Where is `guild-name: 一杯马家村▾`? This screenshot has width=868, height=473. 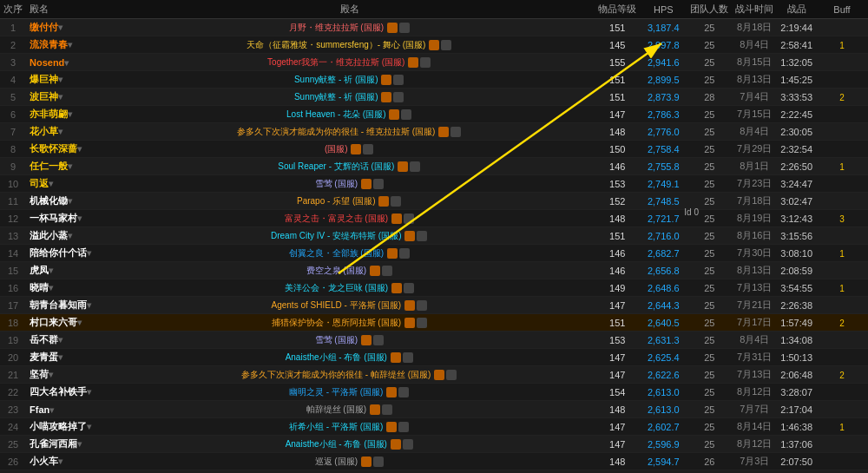
guild-name: 一杯马家村▾ is located at coordinates (65, 219).